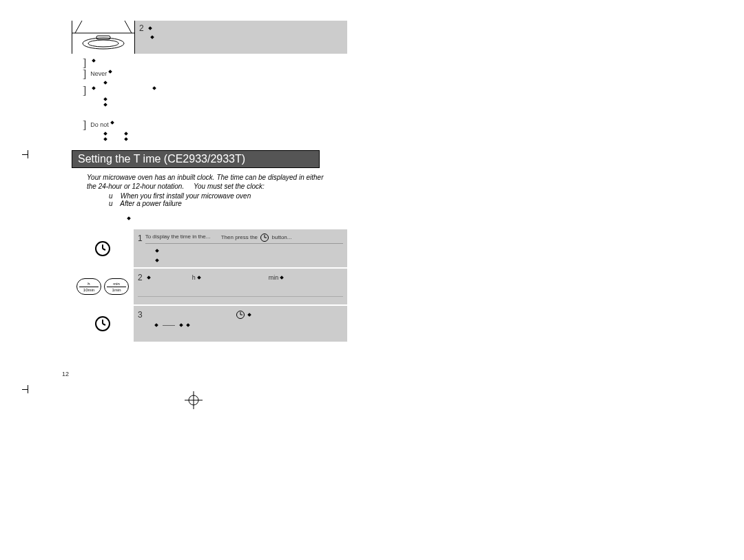 Image resolution: width=744 pixels, height=560 pixels. What do you see at coordinates (196, 159) in the screenshot?
I see `section-heading: Setting the T ime (CE2933/2933T)` at bounding box center [196, 159].